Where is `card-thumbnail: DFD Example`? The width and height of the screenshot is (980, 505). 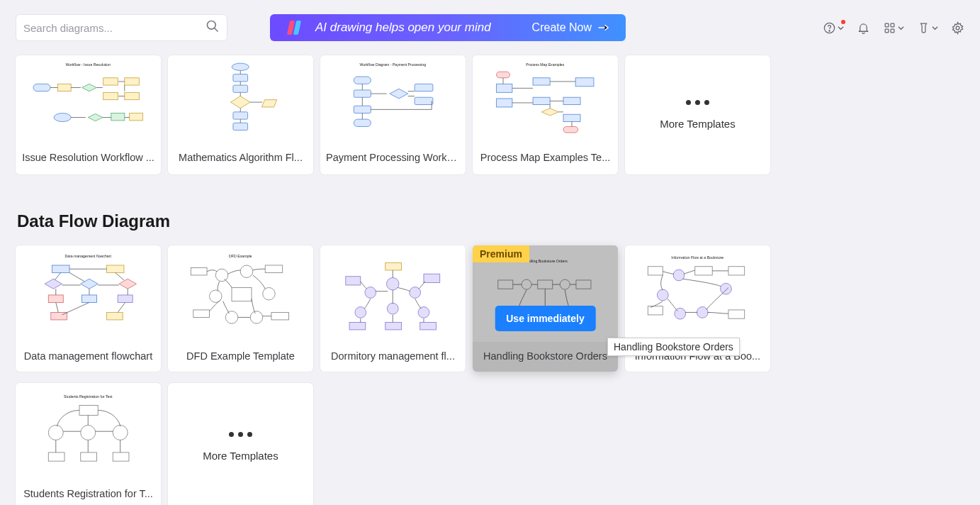 card-thumbnail: DFD Example is located at coordinates (241, 294).